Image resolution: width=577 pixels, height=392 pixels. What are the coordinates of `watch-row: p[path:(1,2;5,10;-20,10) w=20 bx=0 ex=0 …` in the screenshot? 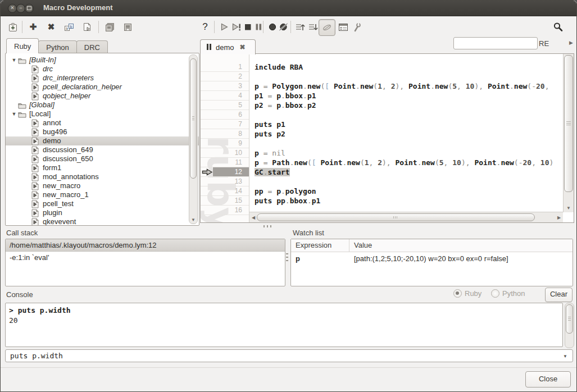 It's located at (431, 258).